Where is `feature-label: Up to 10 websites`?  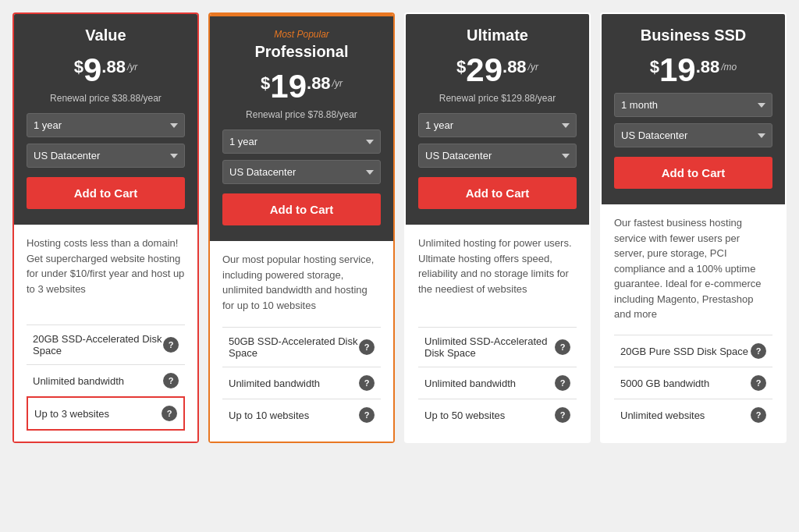 feature-label: Up to 10 websites is located at coordinates (293, 415).